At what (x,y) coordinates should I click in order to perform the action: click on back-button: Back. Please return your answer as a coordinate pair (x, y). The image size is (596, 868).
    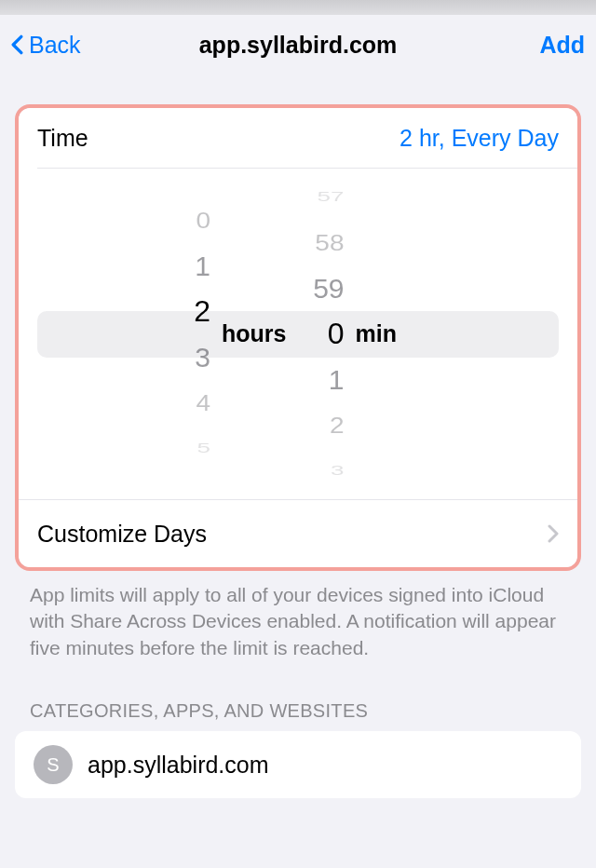
    Looking at the image, I should click on (62, 45).